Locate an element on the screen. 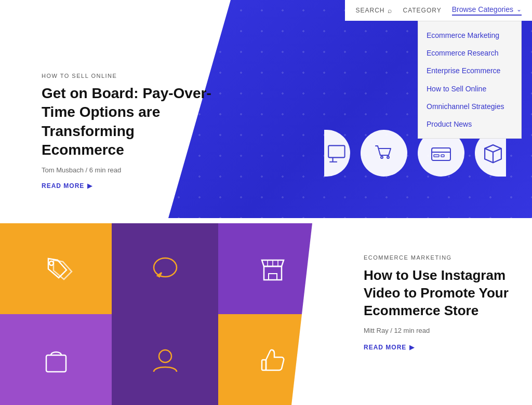 This screenshot has width=532, height=405. hero-article-title: Get on Board: Pay-Over-Time Options are … is located at coordinates (130, 122).